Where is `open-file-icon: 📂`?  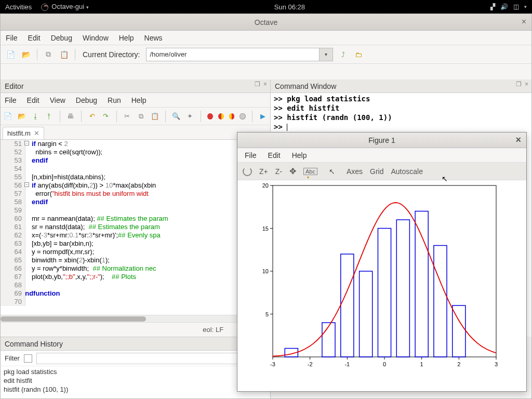
open-file-icon: 📂 is located at coordinates (21, 116).